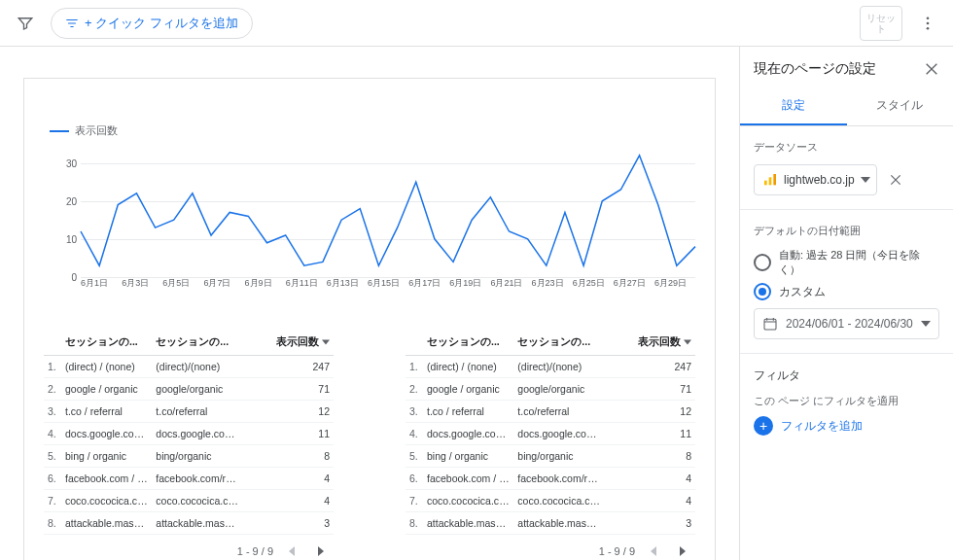  I want to click on x-tick: 6月15日, so click(388, 286).